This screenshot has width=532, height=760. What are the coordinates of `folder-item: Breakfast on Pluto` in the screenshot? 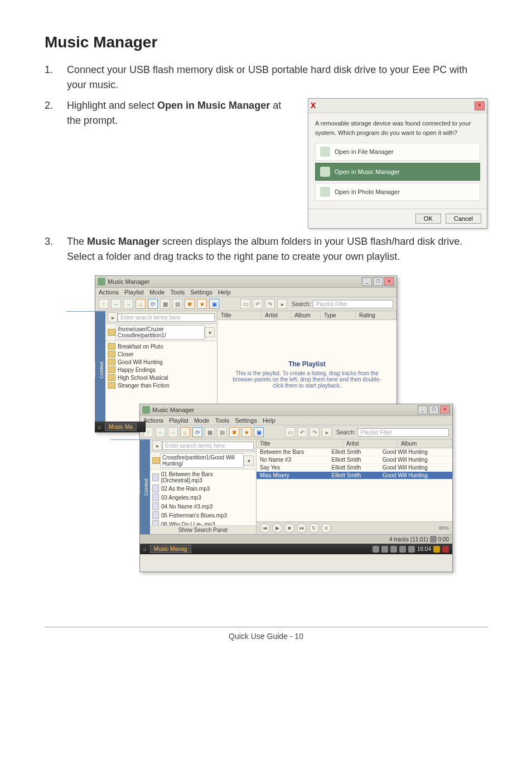 It's located at (161, 346).